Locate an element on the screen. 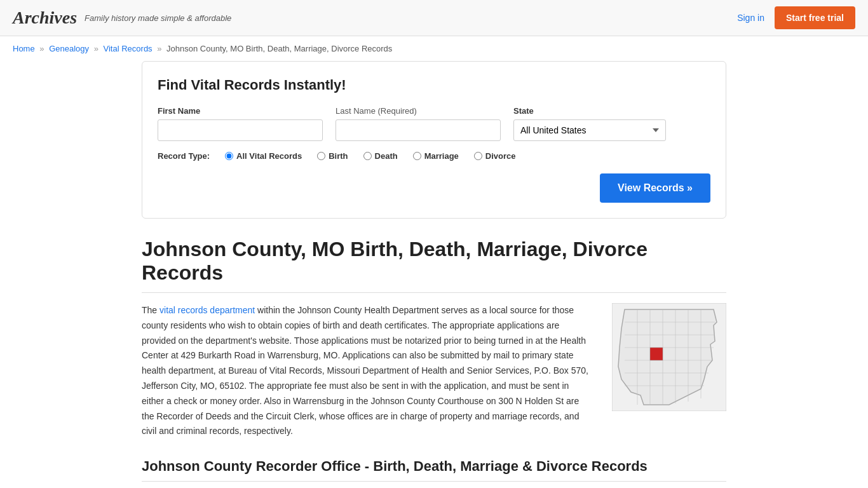  radio-marriage-input is located at coordinates (417, 156).